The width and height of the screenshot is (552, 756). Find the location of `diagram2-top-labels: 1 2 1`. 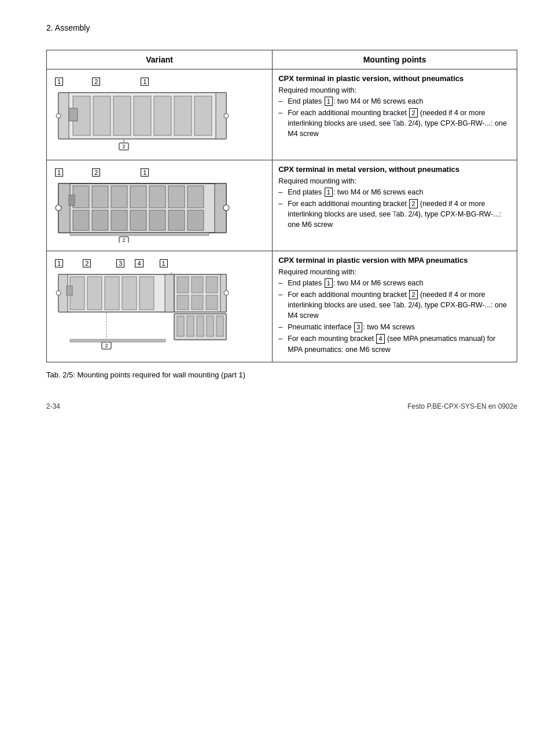

diagram2-top-labels: 1 2 1 is located at coordinates (160, 173).